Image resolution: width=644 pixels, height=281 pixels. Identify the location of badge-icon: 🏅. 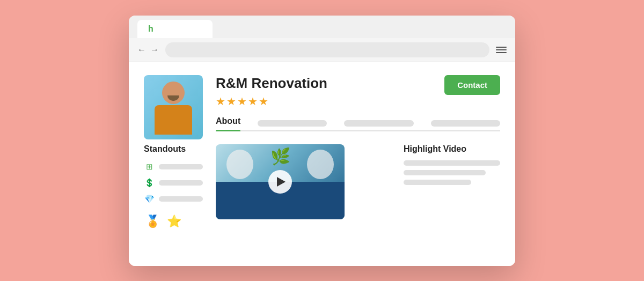
(152, 221).